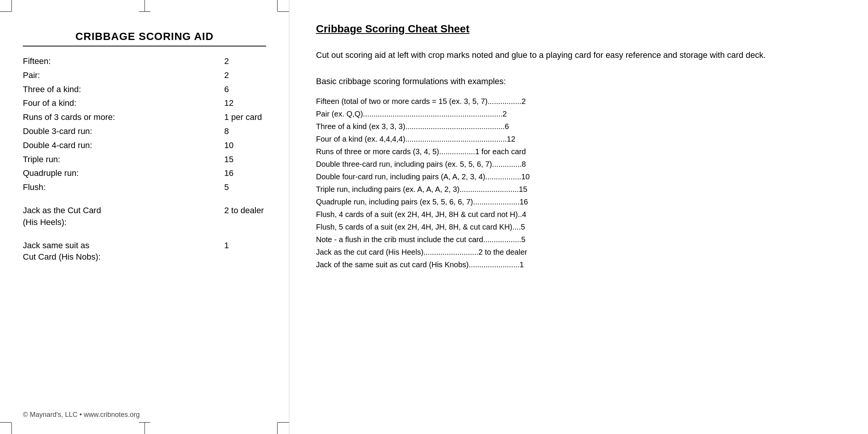 The height and width of the screenshot is (434, 868). Describe the element at coordinates (241, 90) in the screenshot. I see `scoring-value-2: 6` at that location.